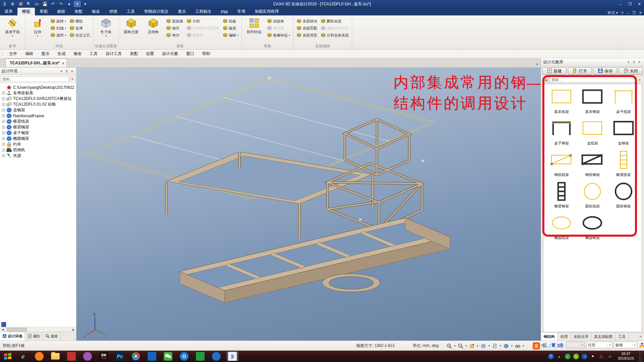 The width and height of the screenshot is (644, 362). I want to click on scroll-right-icon: ▶, so click(73, 330).